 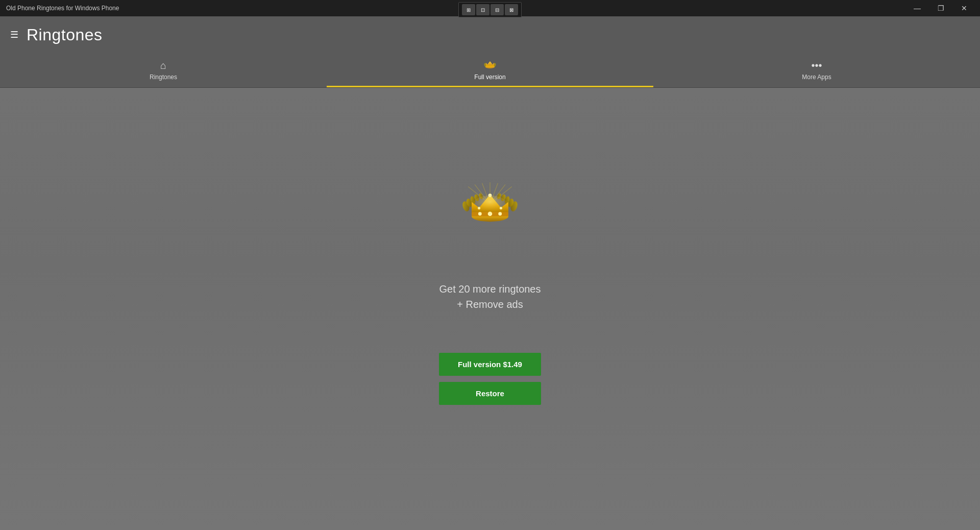 I want to click on nav-label-full-version: Full version, so click(x=490, y=77).